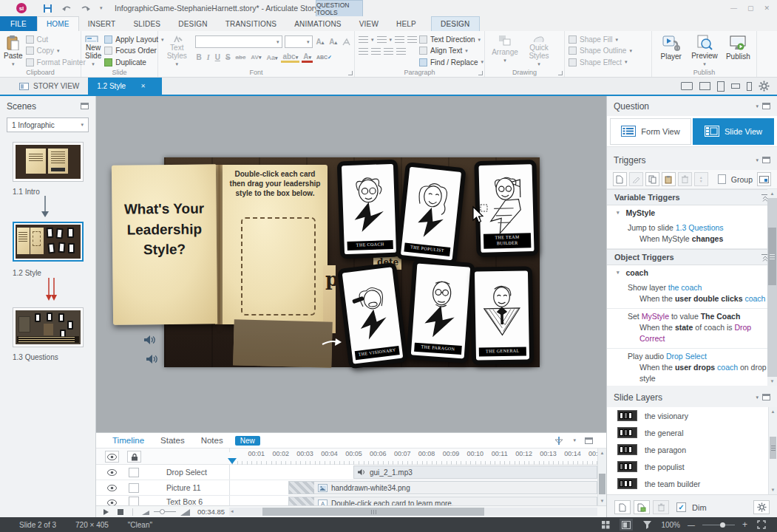 The image size is (777, 532). Describe the element at coordinates (401, 52) in the screenshot. I see `justify-icon` at that location.